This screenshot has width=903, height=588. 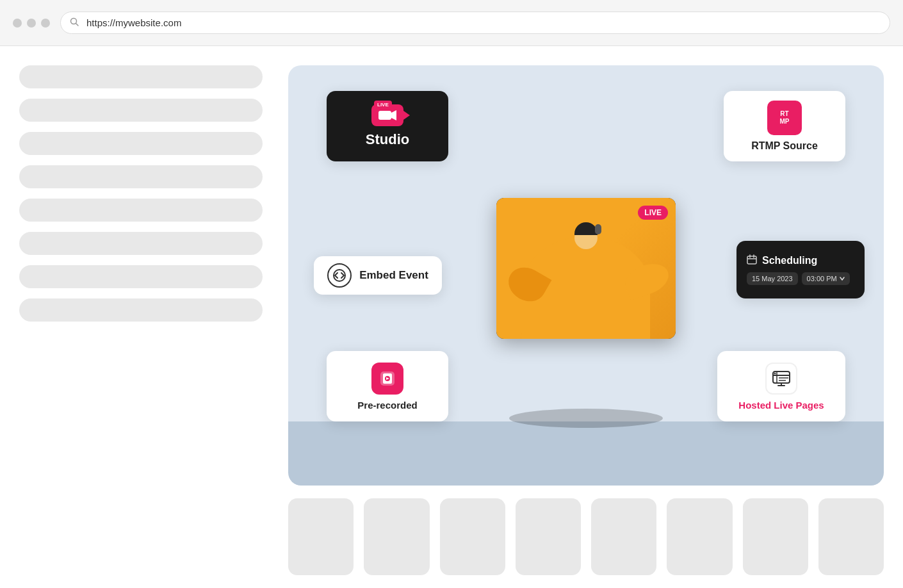 What do you see at coordinates (785, 146) in the screenshot?
I see `rtmp-label: RTMP Source` at bounding box center [785, 146].